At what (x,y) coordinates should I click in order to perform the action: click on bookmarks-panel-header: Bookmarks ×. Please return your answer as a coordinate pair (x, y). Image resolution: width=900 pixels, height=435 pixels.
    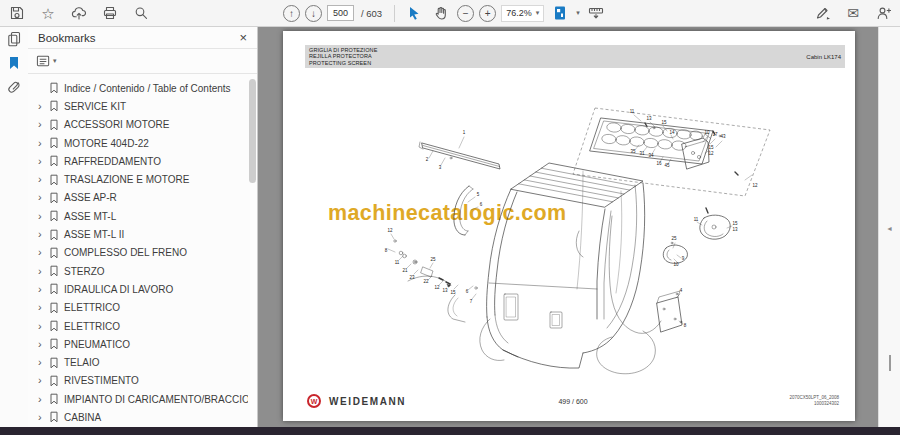
    Looking at the image, I should click on (142, 38).